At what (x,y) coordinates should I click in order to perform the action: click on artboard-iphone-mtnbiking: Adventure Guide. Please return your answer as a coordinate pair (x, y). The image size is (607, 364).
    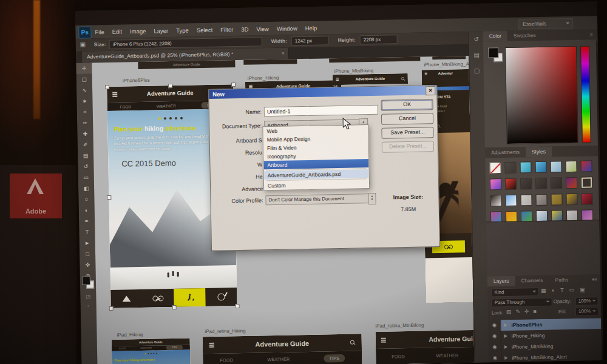
    Looking at the image, I should click on (370, 79).